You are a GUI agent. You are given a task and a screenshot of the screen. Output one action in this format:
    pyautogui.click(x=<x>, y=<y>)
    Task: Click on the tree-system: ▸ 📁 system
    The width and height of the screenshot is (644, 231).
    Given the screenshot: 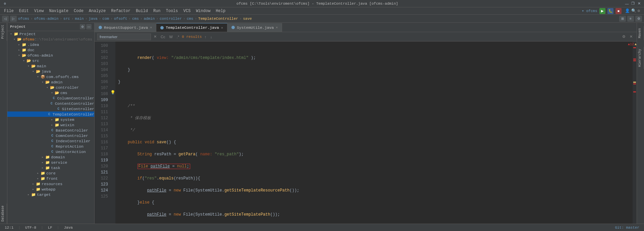 What is the action you would take?
    pyautogui.click(x=51, y=120)
    